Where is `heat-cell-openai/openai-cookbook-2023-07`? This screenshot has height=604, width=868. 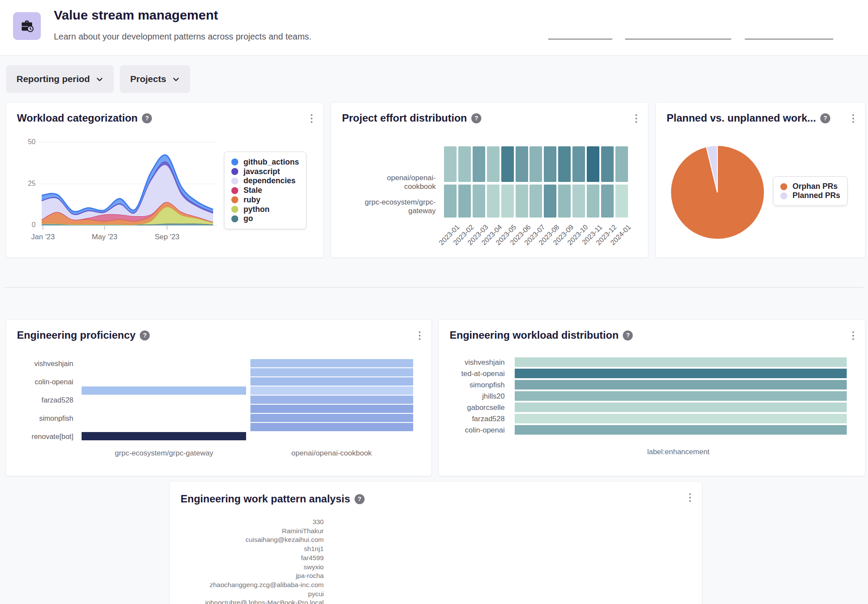
heat-cell-openai/openai-cookbook-2023-07 is located at coordinates (536, 164).